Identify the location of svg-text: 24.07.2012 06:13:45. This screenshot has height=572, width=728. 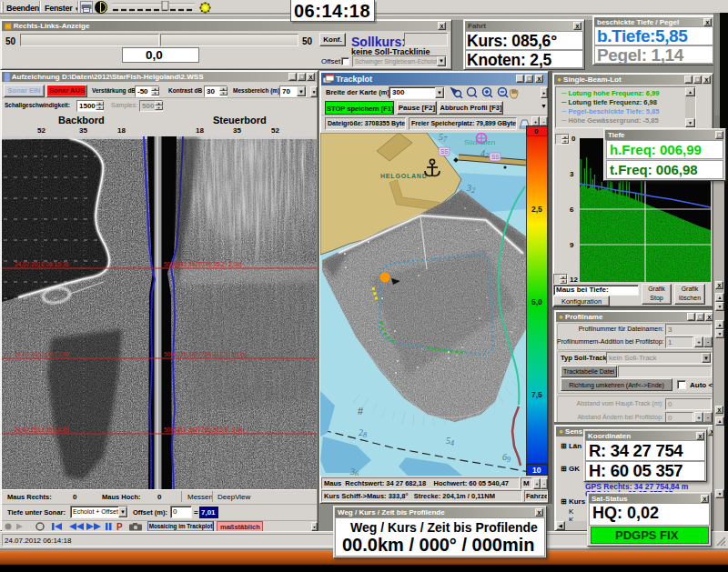
(42, 355).